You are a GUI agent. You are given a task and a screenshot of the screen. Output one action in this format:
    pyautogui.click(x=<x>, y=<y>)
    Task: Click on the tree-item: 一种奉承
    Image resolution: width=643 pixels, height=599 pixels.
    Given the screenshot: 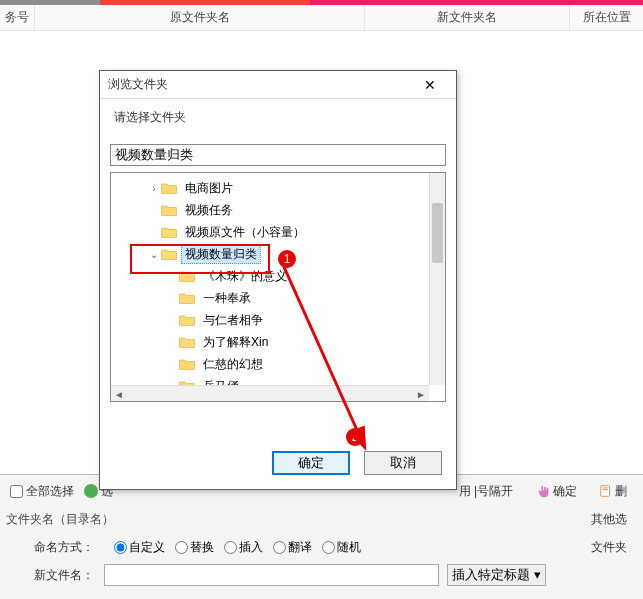 What is the action you would take?
    pyautogui.click(x=270, y=298)
    